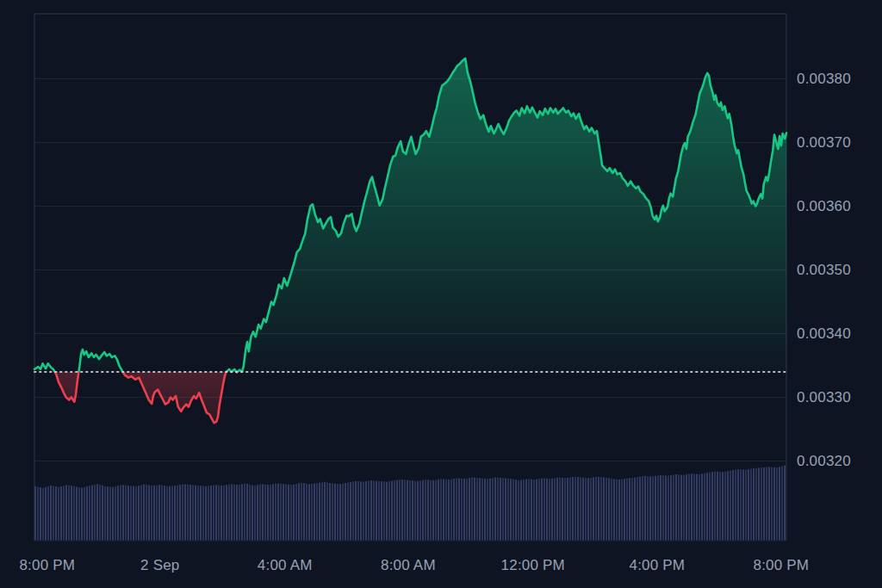 The width and height of the screenshot is (882, 588). What do you see at coordinates (823, 79) in the screenshot?
I see `y-axis-label: 0.00380` at bounding box center [823, 79].